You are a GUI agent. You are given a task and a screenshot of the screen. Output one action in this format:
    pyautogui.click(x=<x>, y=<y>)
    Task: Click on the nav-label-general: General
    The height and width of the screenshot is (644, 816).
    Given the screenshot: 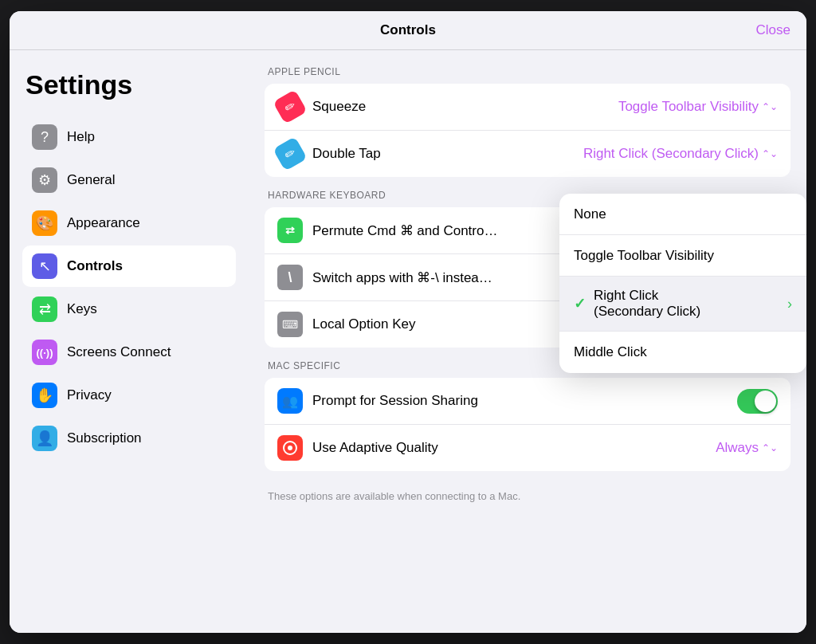 What is the action you would take?
    pyautogui.click(x=91, y=180)
    